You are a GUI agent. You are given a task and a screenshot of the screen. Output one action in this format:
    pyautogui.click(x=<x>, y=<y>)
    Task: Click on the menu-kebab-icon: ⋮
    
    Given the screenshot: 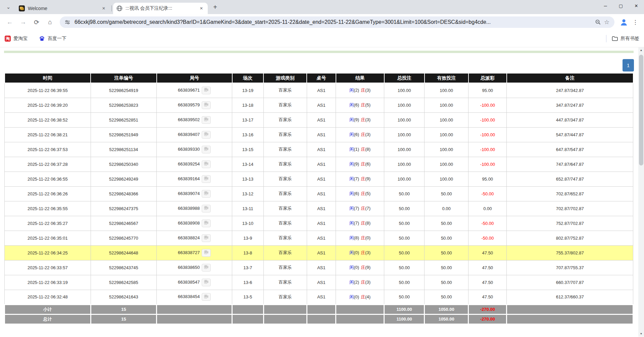 What is the action you would take?
    pyautogui.click(x=635, y=22)
    